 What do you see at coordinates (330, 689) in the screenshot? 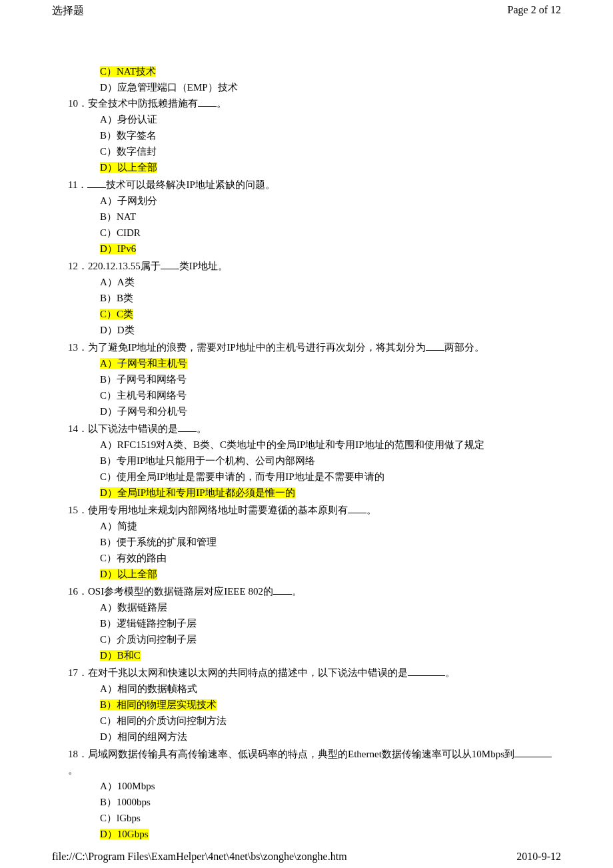
I see `option: A）相同的数据帧格式` at bounding box center [330, 689].